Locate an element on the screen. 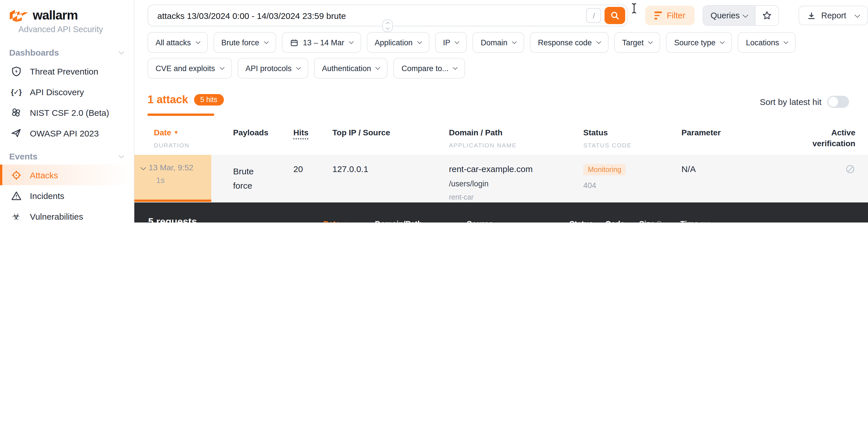 The height and width of the screenshot is (445, 868). topbar: / Filter Queries is located at coordinates (501, 14).